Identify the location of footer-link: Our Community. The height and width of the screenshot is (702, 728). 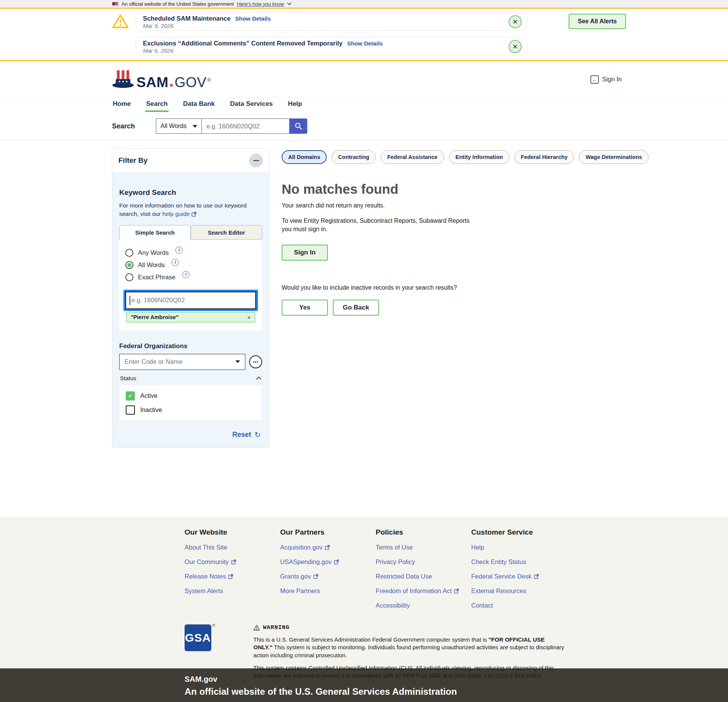
(232, 562).